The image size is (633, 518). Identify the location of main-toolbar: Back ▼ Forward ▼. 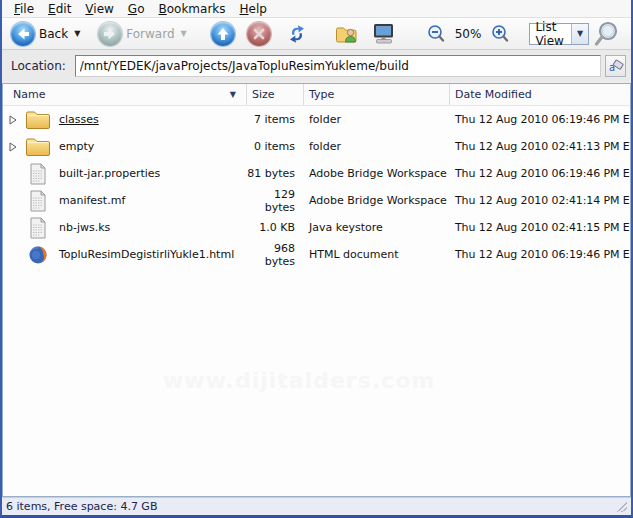
(316, 34).